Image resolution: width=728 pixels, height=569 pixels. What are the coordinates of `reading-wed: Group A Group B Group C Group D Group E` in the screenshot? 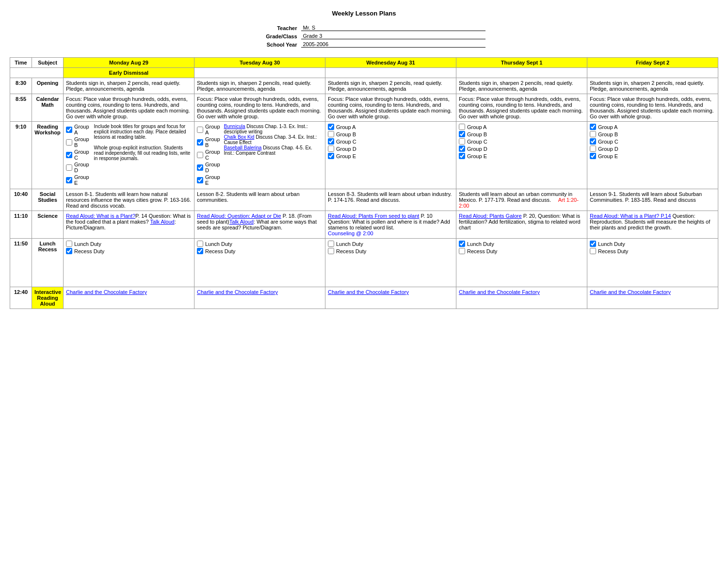 It's located at (391, 155).